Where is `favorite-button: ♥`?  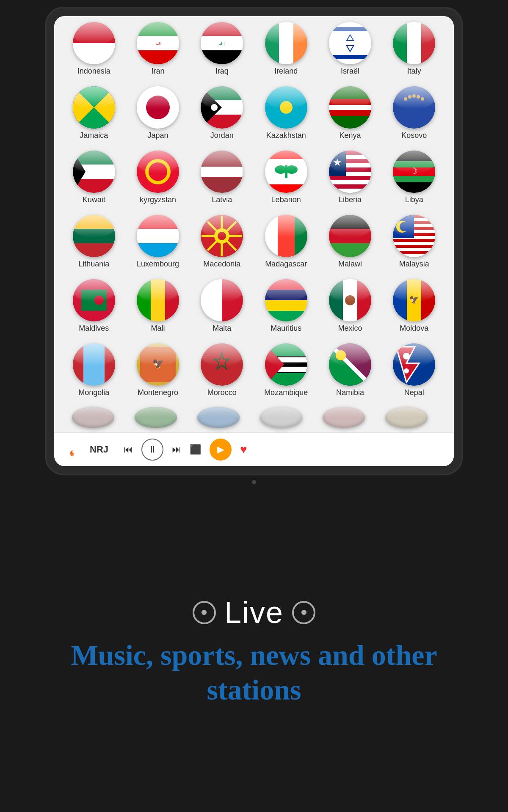 favorite-button: ♥ is located at coordinates (244, 450).